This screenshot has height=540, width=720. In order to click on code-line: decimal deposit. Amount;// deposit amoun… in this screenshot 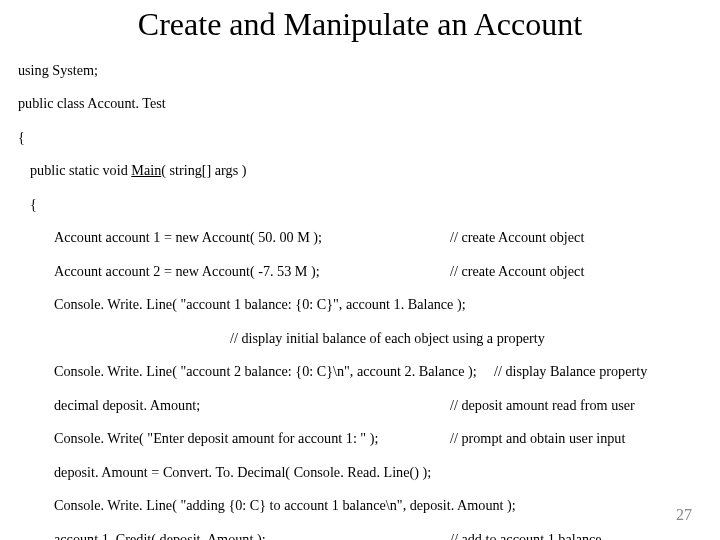, I will do `click(360, 406)`.